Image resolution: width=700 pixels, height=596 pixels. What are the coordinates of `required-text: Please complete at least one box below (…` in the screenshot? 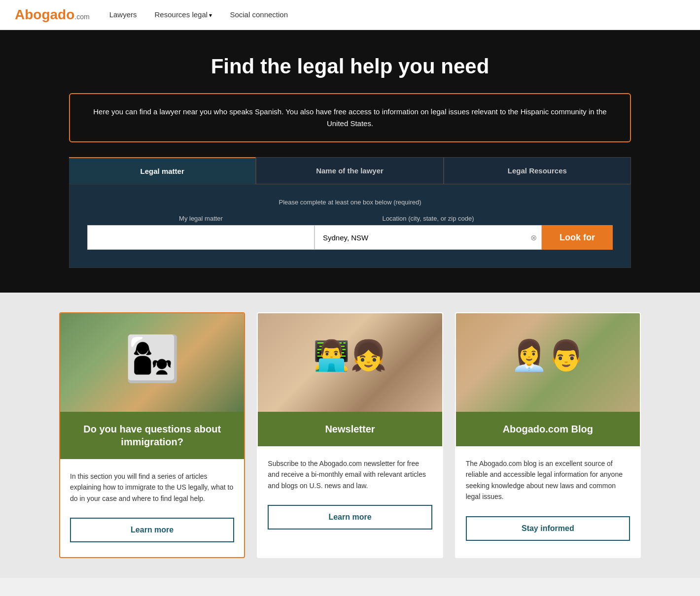 It's located at (350, 202).